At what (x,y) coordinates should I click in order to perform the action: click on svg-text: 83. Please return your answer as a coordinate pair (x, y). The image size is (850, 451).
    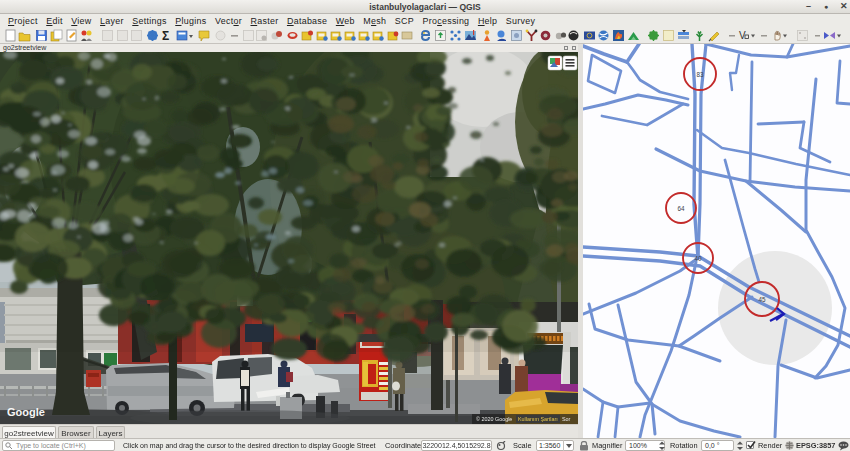
    Looking at the image, I should click on (700, 74).